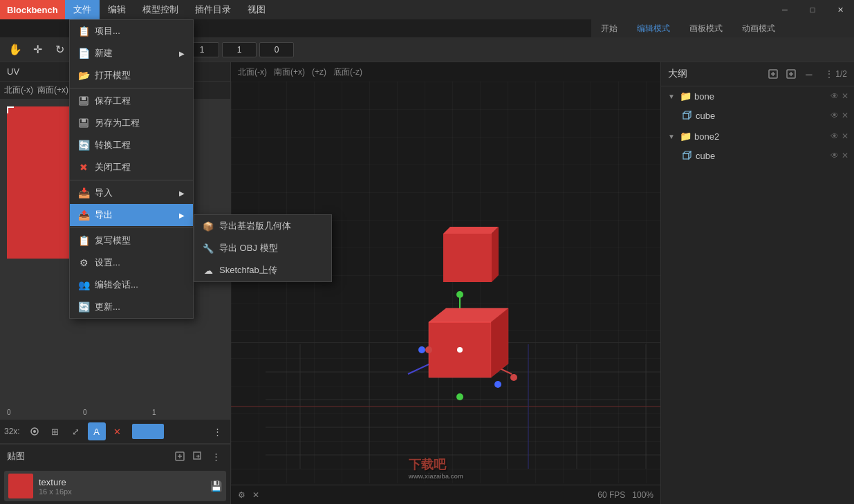 This screenshot has width=854, height=504. I want to click on uv-resize-btn: ⊞, so click(55, 431).